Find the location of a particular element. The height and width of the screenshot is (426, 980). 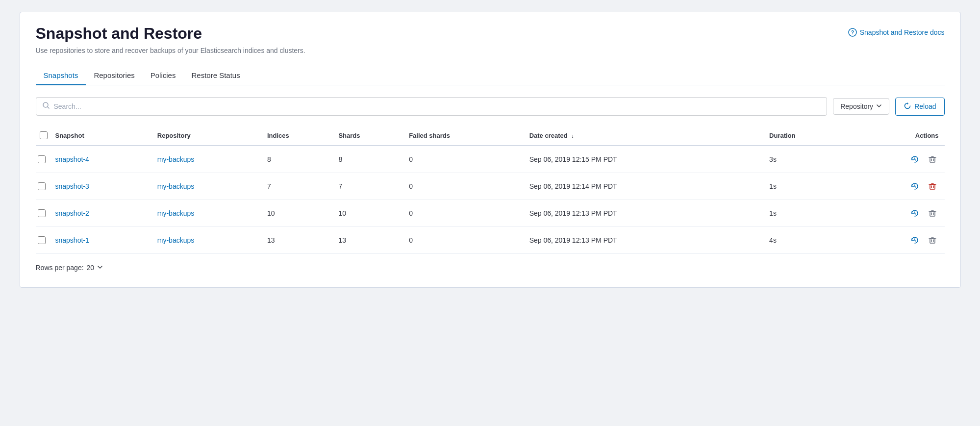

row-indices: 10 is located at coordinates (303, 214).